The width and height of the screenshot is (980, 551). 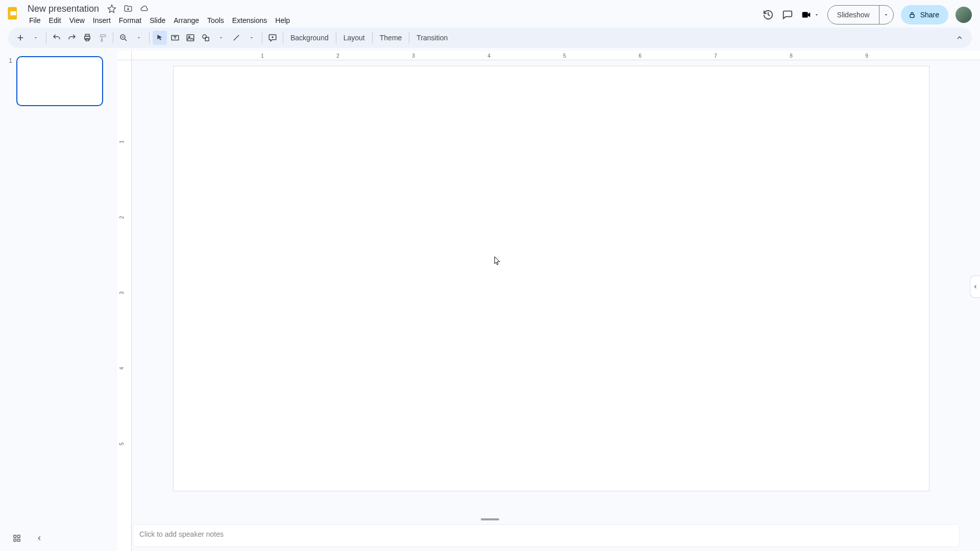 I want to click on menu-view: View, so click(x=77, y=20).